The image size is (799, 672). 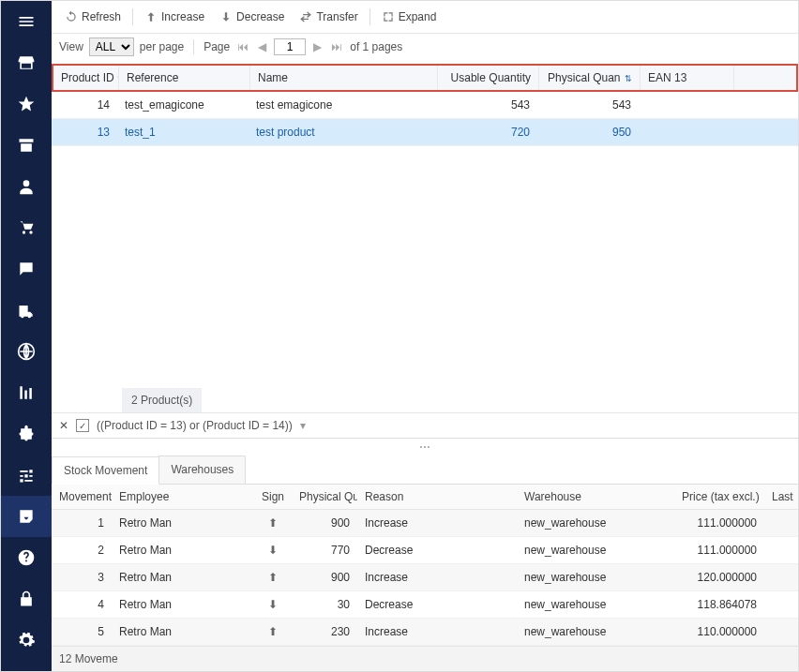 I want to click on arrow-up-icon, so click(x=151, y=17).